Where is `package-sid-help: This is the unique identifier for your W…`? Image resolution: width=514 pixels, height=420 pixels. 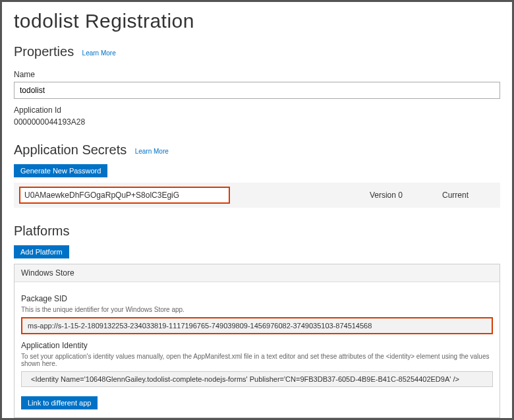 package-sid-help: This is the unique identifier for your W… is located at coordinates (257, 310).